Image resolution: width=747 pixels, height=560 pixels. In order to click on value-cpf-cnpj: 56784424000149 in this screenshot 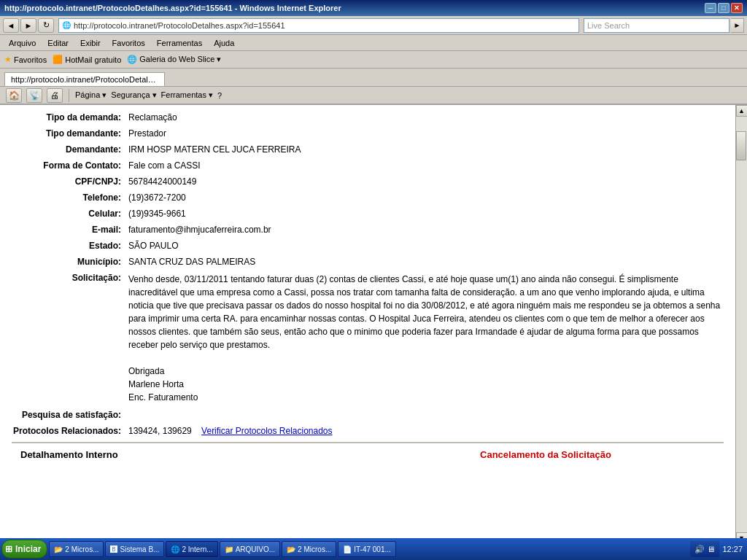, I will do `click(426, 182)`.